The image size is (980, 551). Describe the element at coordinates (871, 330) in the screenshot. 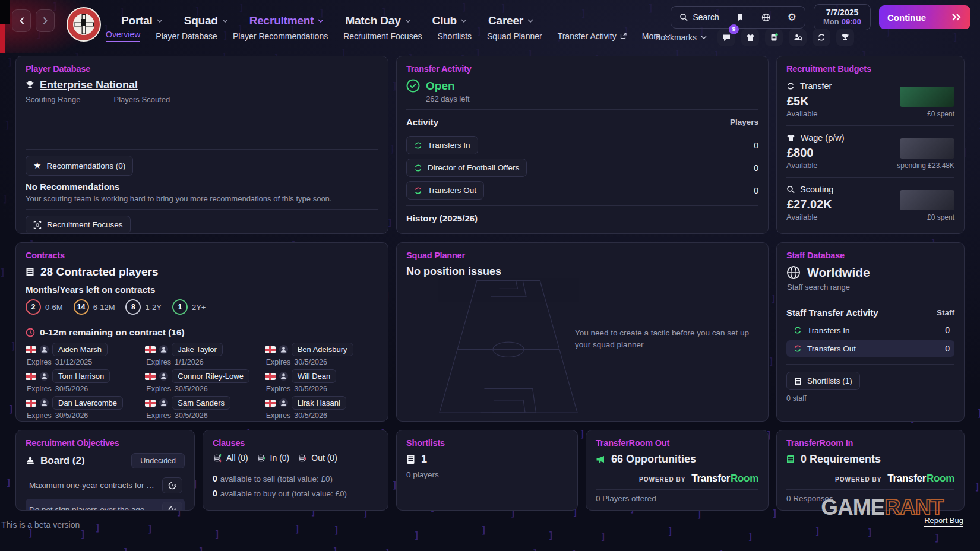

I see `staff-transfers-in-row: Transfers In 0` at that location.